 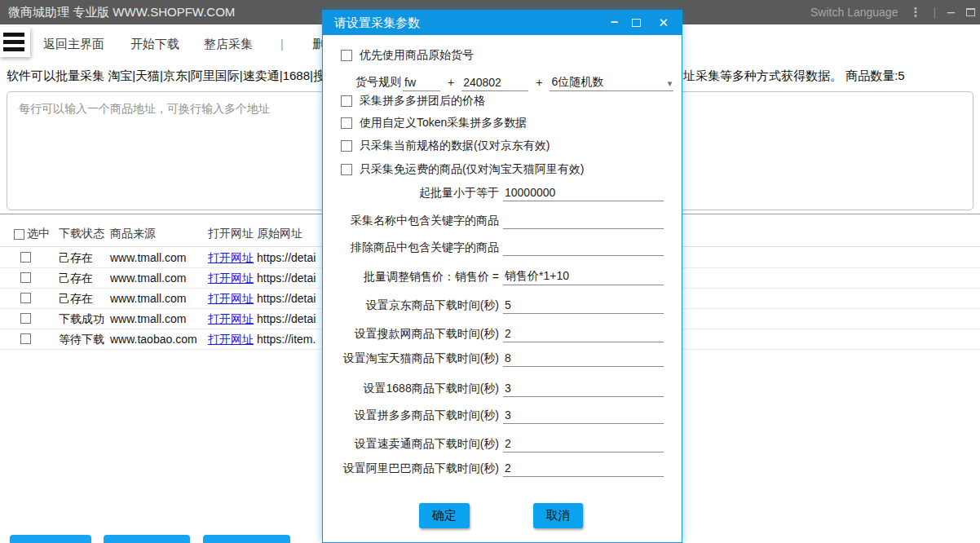 I want to click on whole-shop-collect-button: 整店采集, so click(x=228, y=44).